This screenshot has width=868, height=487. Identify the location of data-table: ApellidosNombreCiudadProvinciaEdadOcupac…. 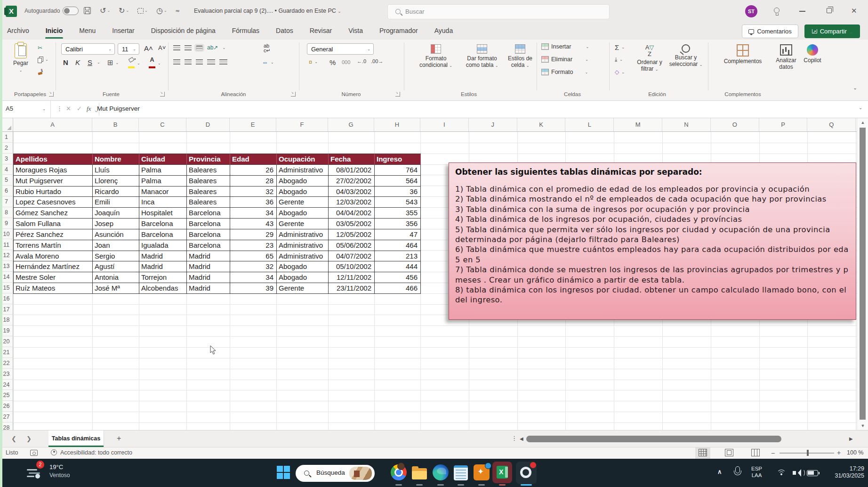
(217, 224).